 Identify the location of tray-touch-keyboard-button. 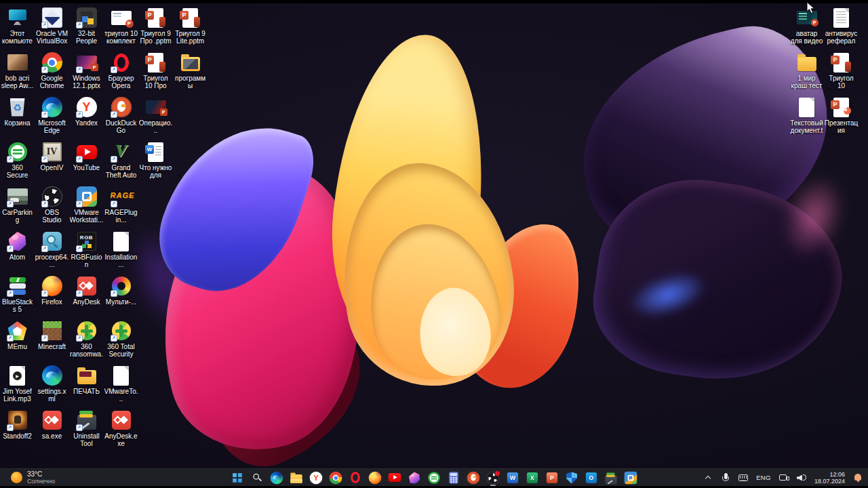
(743, 478).